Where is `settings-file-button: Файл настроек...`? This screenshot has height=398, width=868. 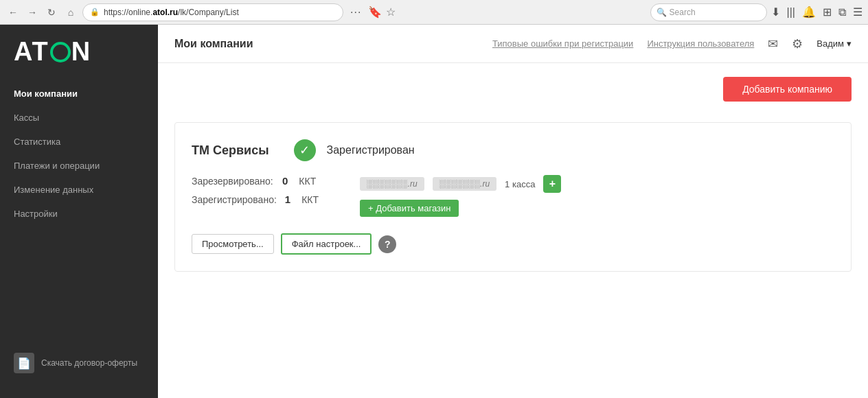
settings-file-button: Файл настроек... is located at coordinates (327, 244).